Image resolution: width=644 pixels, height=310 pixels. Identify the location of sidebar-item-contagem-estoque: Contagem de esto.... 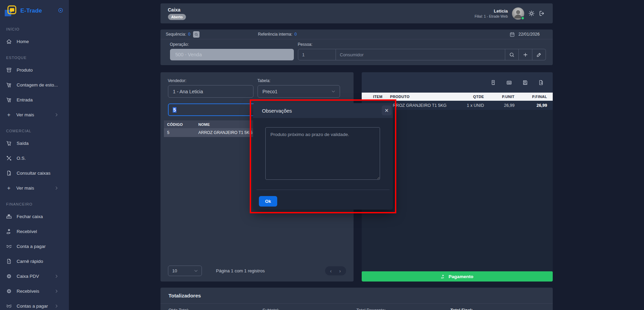
(35, 85).